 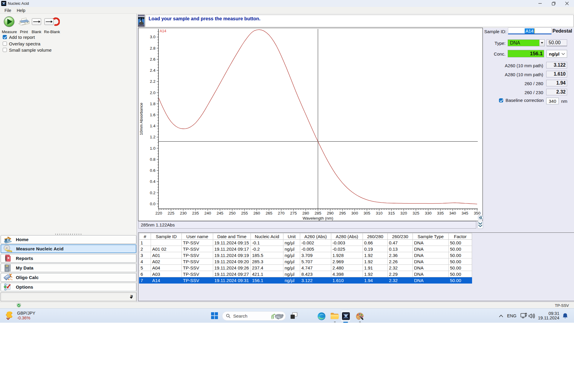 I want to click on reblank-label: Re-Blank, so click(x=52, y=32).